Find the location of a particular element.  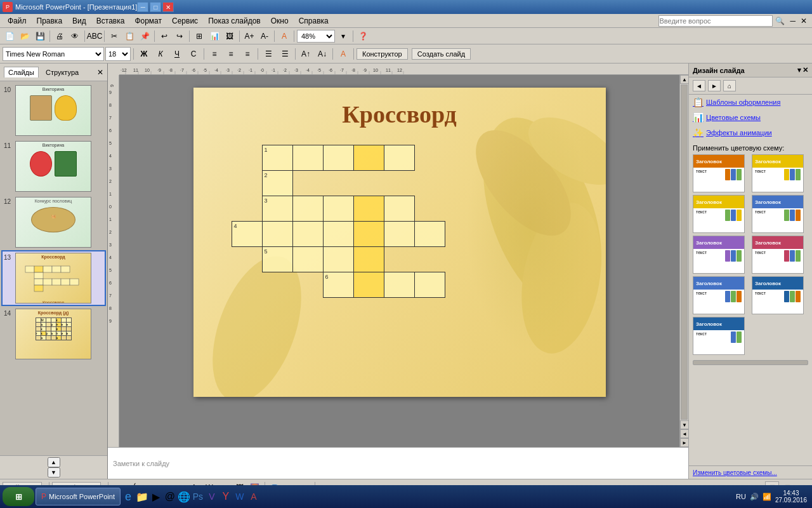

menu-insert: Вставка is located at coordinates (110, 21).